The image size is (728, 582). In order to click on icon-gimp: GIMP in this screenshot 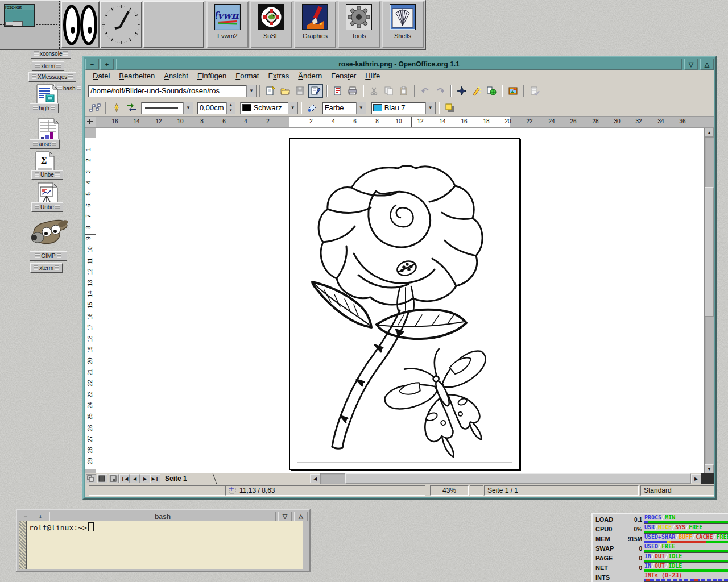, I will do `click(48, 256)`.